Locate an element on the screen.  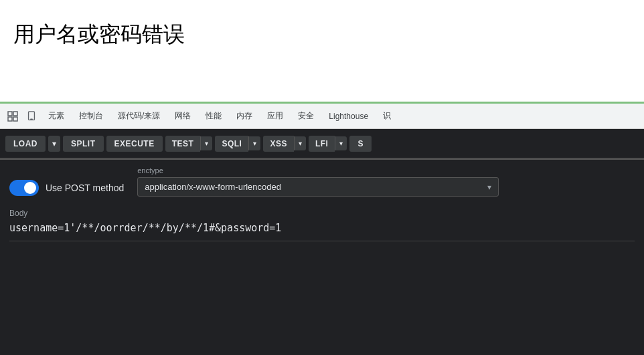
post-method-label: Use POST method is located at coordinates (84, 188).